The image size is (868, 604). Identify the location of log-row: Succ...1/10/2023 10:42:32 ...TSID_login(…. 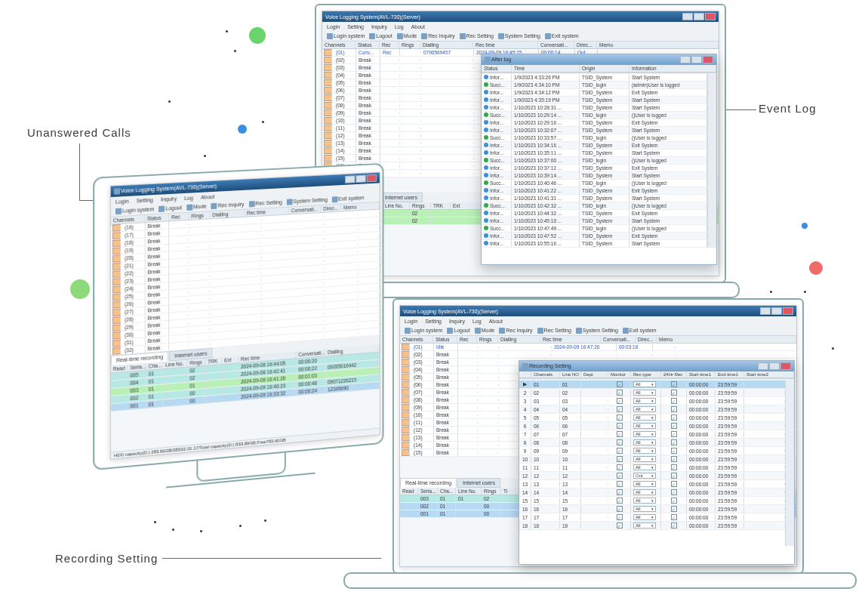
(595, 206).